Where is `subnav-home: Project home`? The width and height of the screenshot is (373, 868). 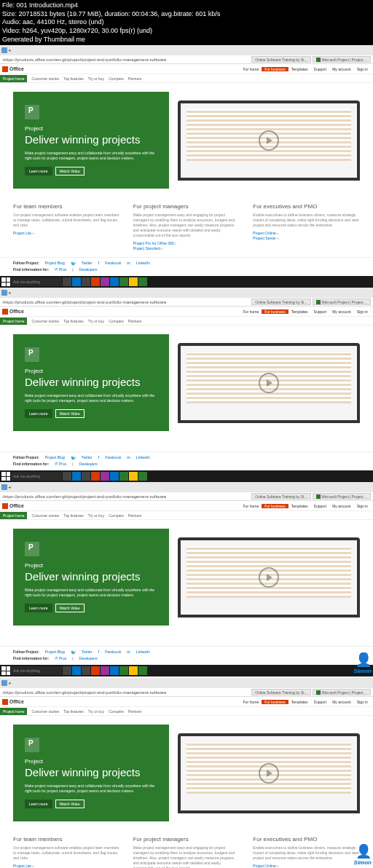 subnav-home: Project home is located at coordinates (13, 79).